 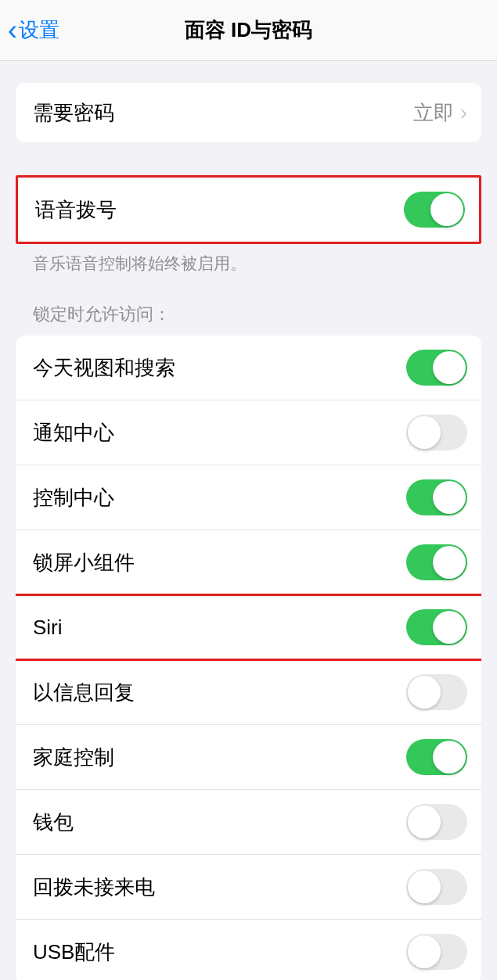 What do you see at coordinates (249, 305) in the screenshot?
I see `lock-section-header: 锁定时允许访问：` at bounding box center [249, 305].